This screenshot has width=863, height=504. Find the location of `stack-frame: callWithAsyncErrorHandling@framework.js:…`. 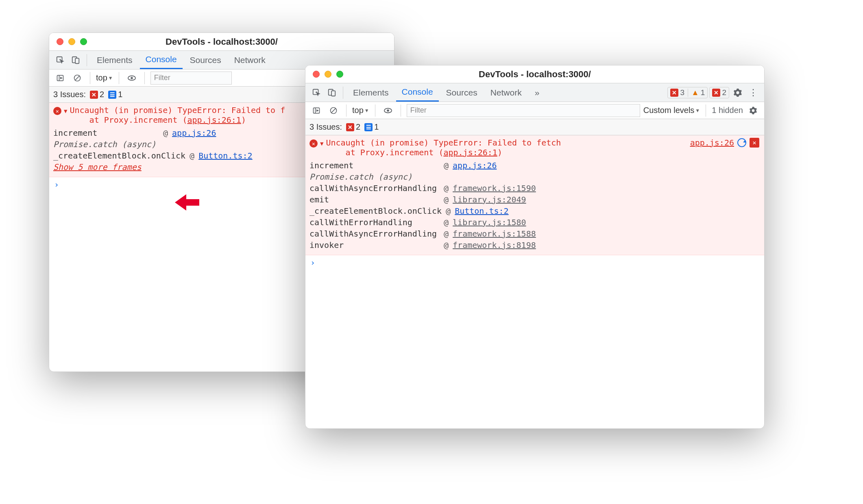

stack-frame: callWithAsyncErrorHandling@framework.js:… is located at coordinates (535, 234).